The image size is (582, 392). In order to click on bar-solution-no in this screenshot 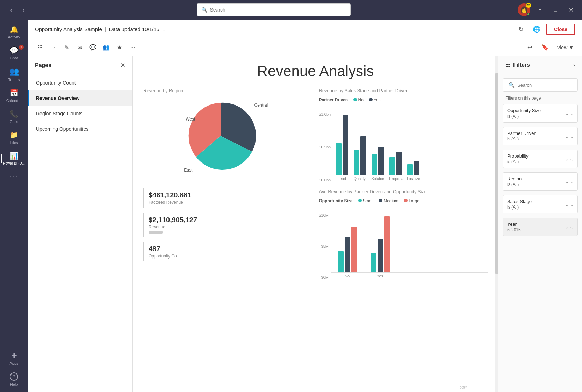, I will do `click(374, 164)`.